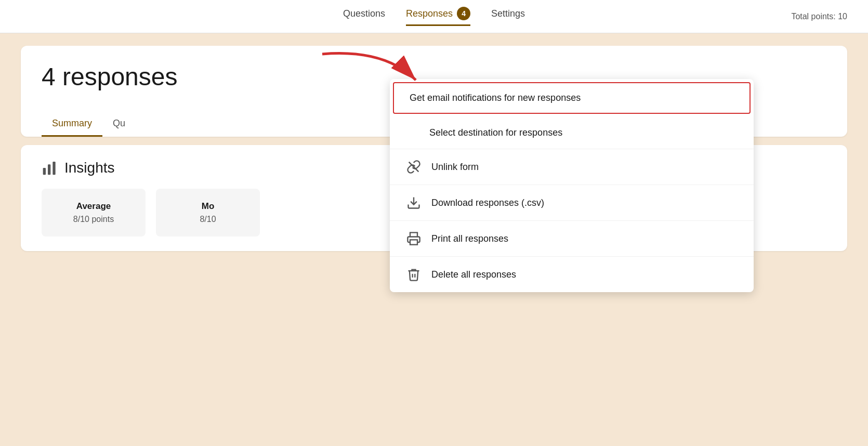  Describe the element at coordinates (488, 203) in the screenshot. I see `download-responses-label: Download responses (.csv)` at that location.